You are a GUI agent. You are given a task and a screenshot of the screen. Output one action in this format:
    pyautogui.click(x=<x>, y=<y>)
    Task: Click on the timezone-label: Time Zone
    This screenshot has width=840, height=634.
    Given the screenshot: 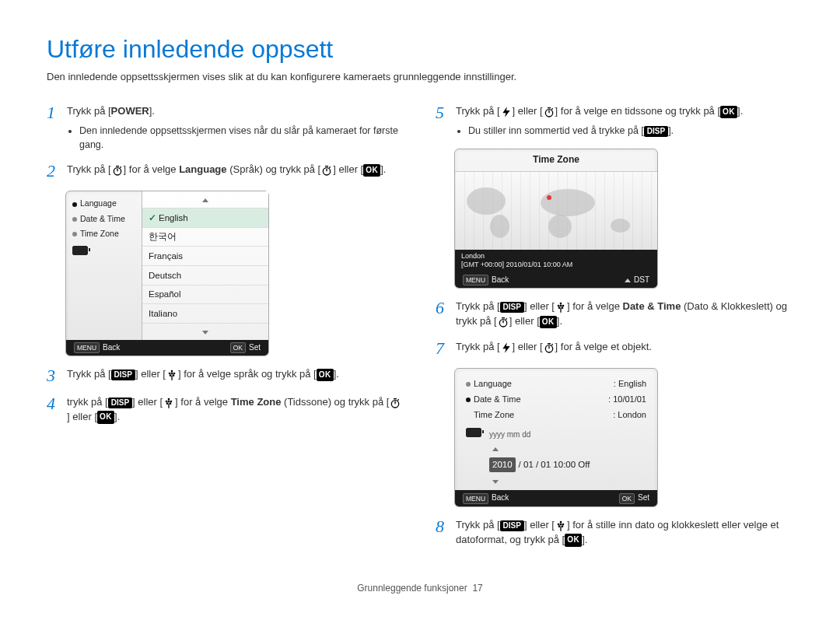 What is the action you would take?
    pyautogui.click(x=257, y=401)
    